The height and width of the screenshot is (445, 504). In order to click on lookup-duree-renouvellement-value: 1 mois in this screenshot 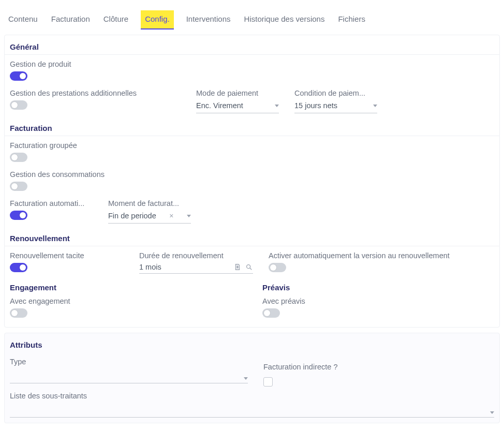, I will do `click(185, 267)`.